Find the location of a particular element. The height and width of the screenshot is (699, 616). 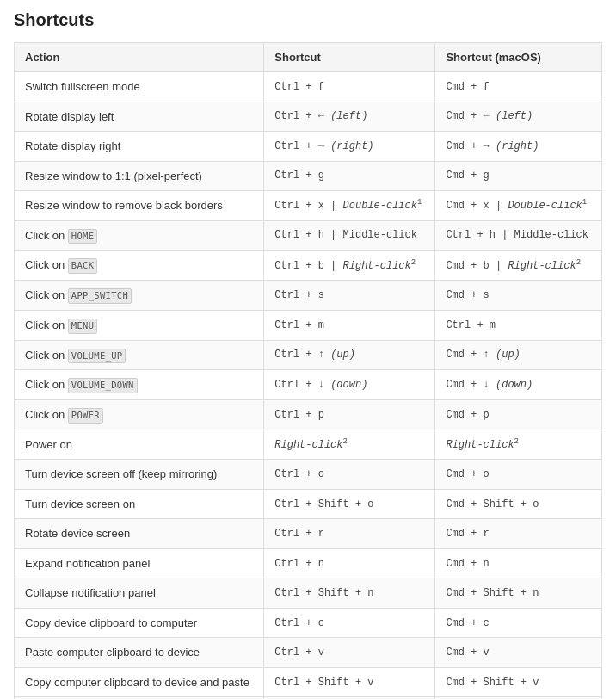

macos-shortcut-cell: Cmd + ← (left) is located at coordinates (519, 117).